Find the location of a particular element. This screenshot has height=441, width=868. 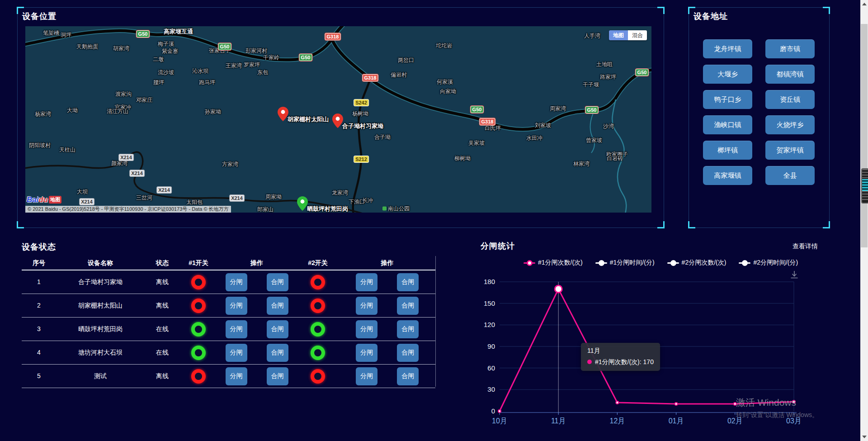

map-place-label: 何家溪 is located at coordinates (445, 82).